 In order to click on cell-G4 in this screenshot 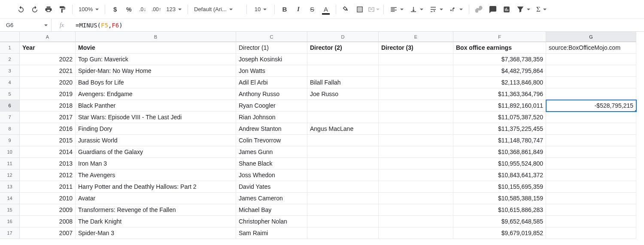, I will do `click(591, 82)`.